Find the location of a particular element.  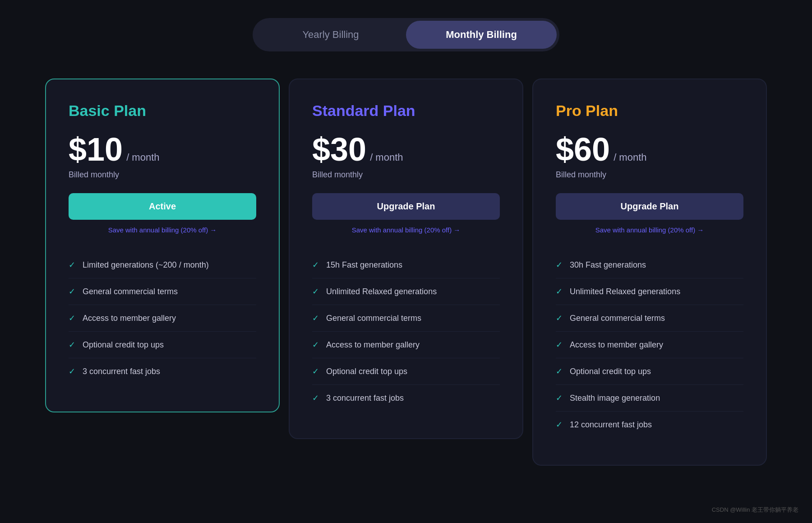

watermark: CSDN @Willin 老王带你躺平养老 is located at coordinates (755, 510).